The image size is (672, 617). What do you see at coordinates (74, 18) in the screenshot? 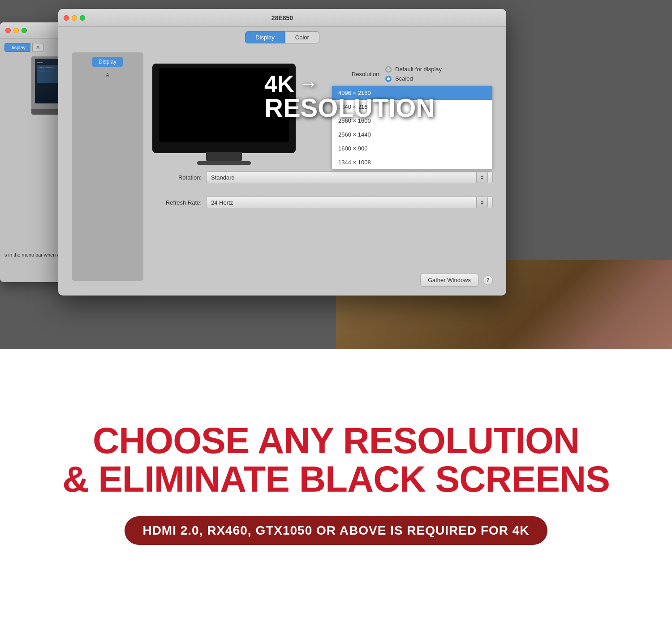
I see `minimize-dot` at bounding box center [74, 18].